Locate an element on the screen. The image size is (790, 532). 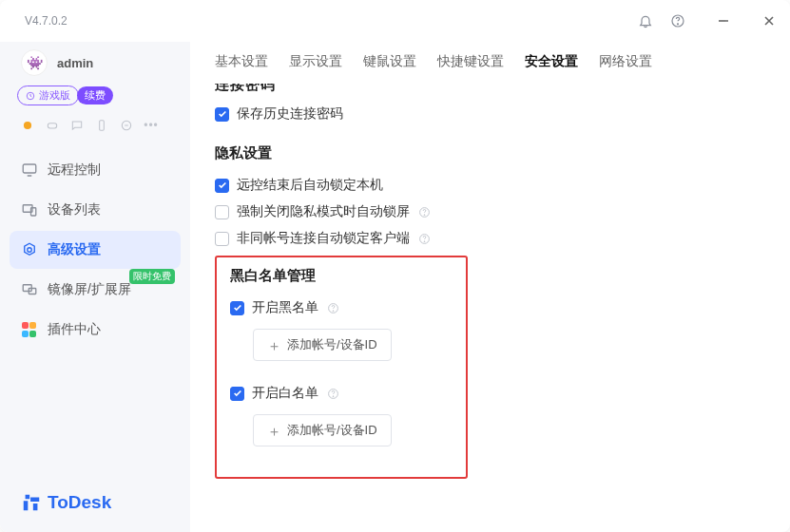
tab-display: 显示设置 is located at coordinates (316, 62).